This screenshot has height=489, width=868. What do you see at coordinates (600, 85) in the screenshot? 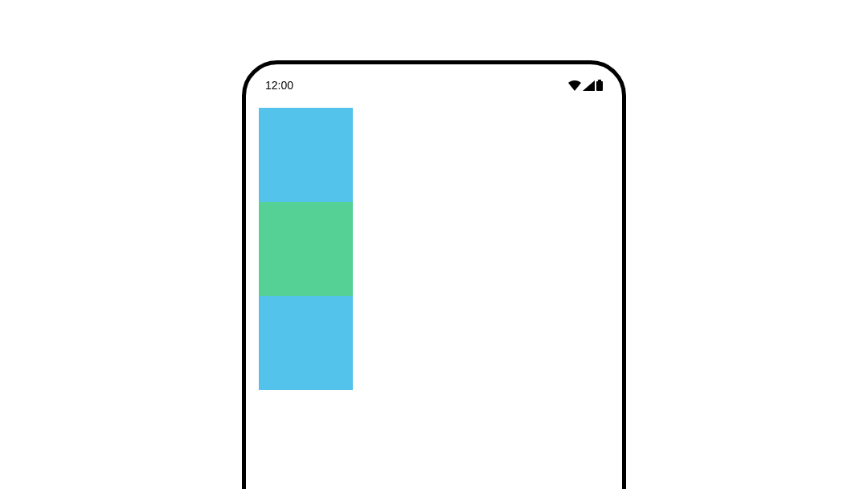
I see `battery-icon` at bounding box center [600, 85].